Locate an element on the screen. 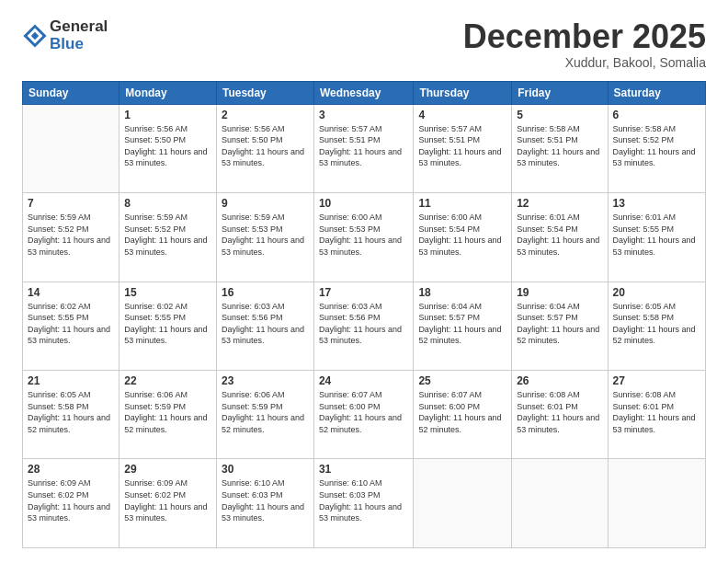 This screenshot has height=563, width=728. day-number: 28 is located at coordinates (71, 469).